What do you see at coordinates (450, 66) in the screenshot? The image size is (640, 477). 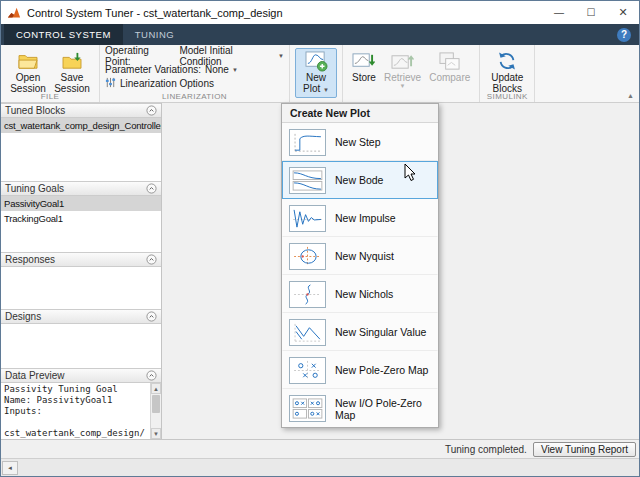 I see `compare-button: Compare` at bounding box center [450, 66].